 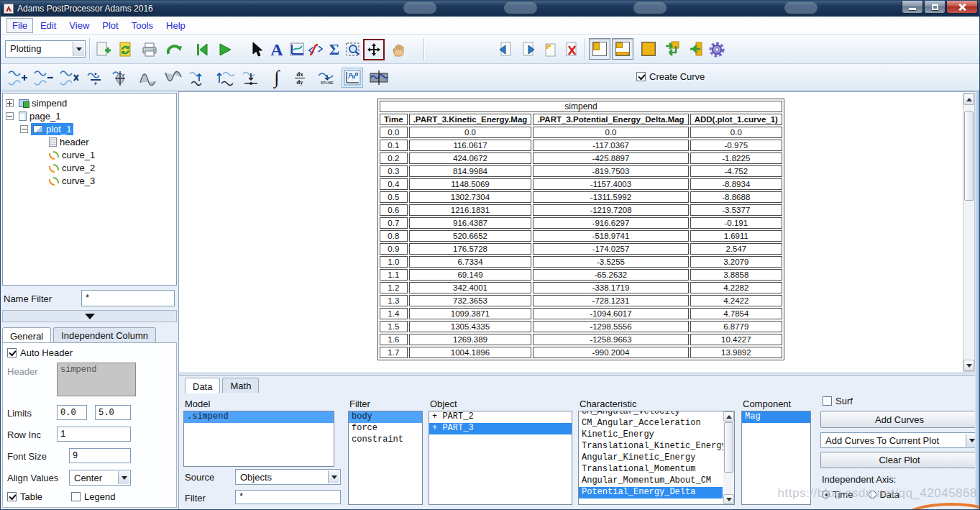 I want to click on fft-filter-icon, so click(x=379, y=78).